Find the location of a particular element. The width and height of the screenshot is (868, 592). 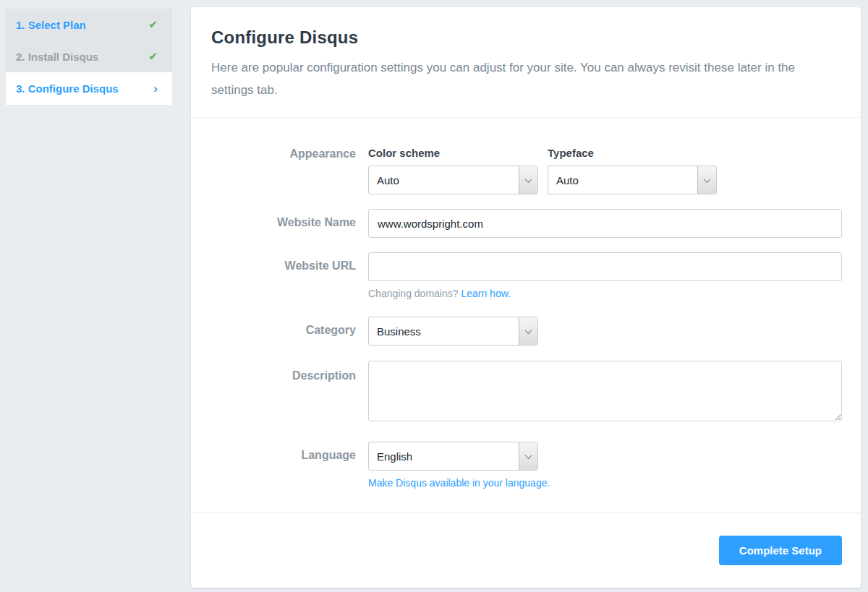

appearance-row: Appearance Color scheme Auto Typeface Au… is located at coordinates (526, 171).